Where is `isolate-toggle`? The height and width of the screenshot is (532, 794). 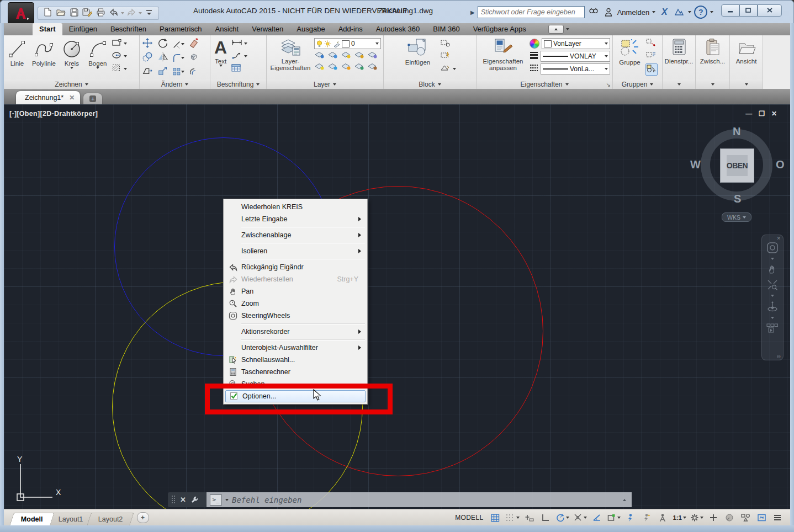 isolate-toggle is located at coordinates (729, 518).